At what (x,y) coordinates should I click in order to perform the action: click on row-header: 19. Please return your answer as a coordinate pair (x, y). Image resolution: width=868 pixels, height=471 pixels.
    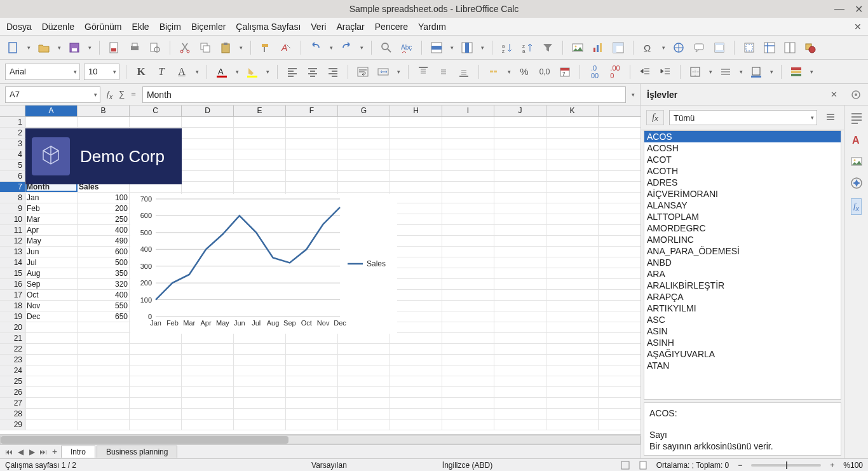
    Looking at the image, I should click on (13, 317).